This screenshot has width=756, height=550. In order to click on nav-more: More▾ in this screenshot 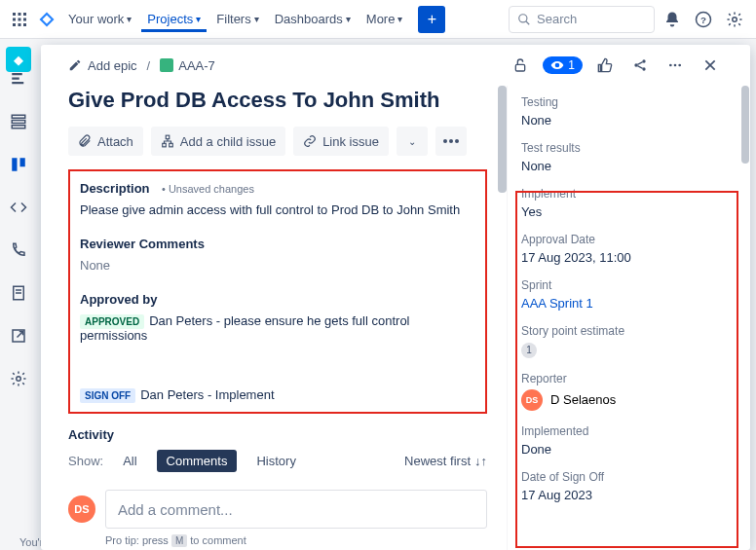, I will do `click(385, 19)`.